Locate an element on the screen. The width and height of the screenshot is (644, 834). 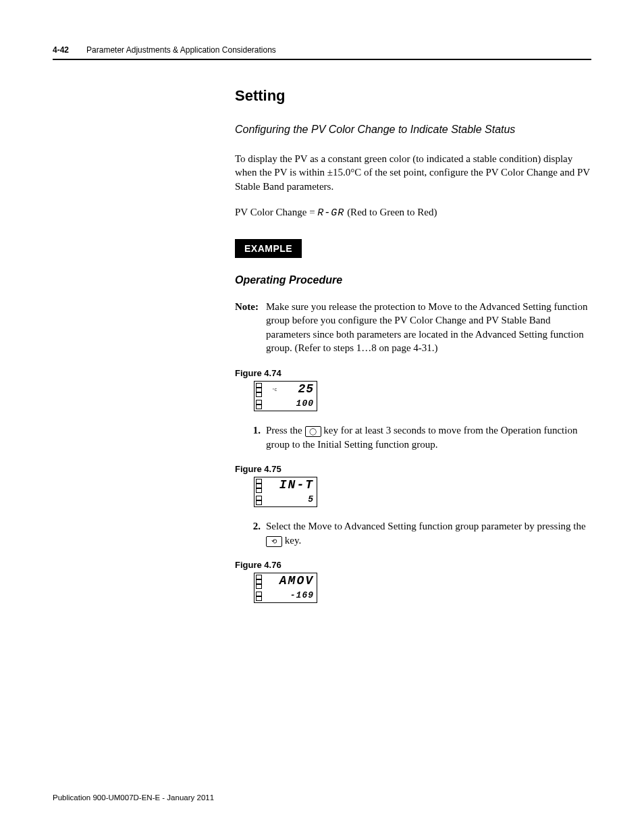
note-block: Note: Make sure you release the protecti… is located at coordinates (413, 327).